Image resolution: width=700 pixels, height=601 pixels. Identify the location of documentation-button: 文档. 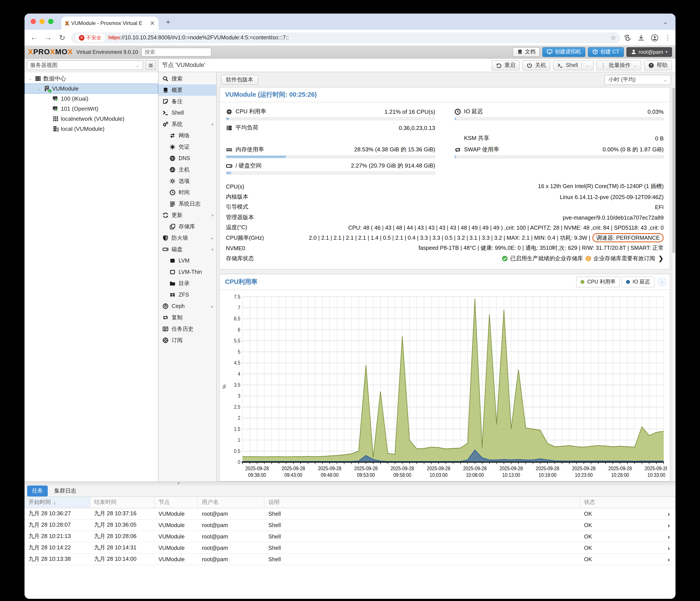
(526, 52).